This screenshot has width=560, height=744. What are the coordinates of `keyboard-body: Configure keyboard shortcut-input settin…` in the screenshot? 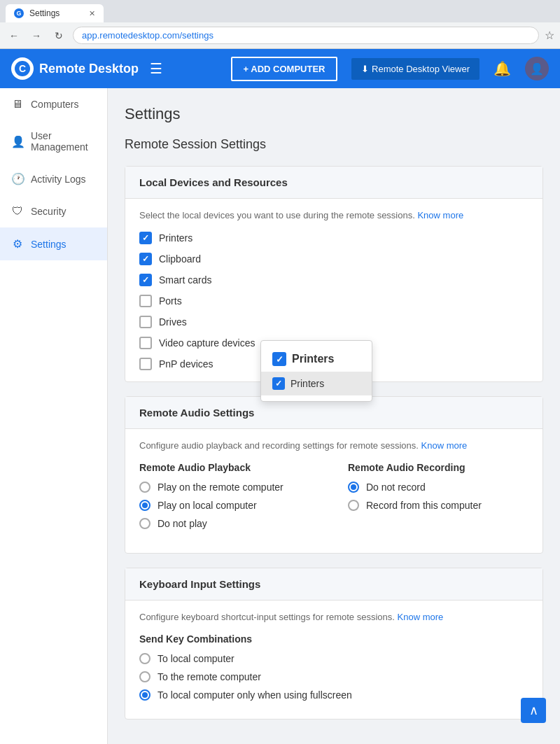 It's located at (334, 659).